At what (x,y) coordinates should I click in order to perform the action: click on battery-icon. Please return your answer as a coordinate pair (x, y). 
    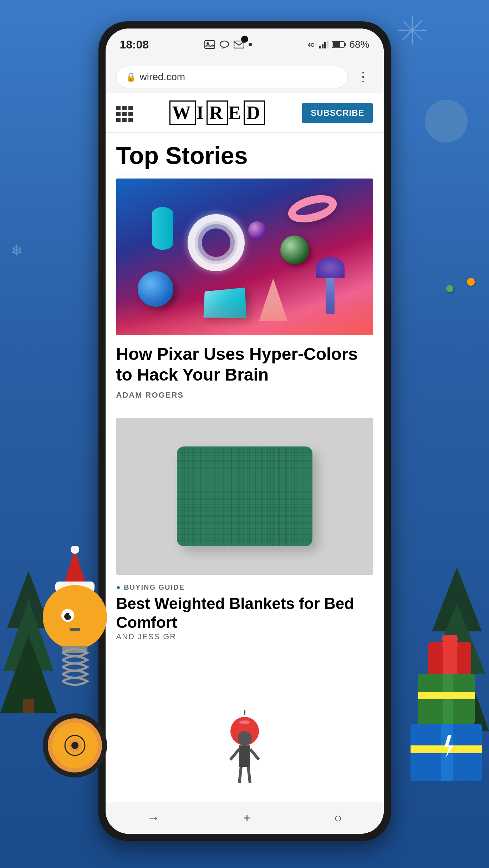
    Looking at the image, I should click on (339, 45).